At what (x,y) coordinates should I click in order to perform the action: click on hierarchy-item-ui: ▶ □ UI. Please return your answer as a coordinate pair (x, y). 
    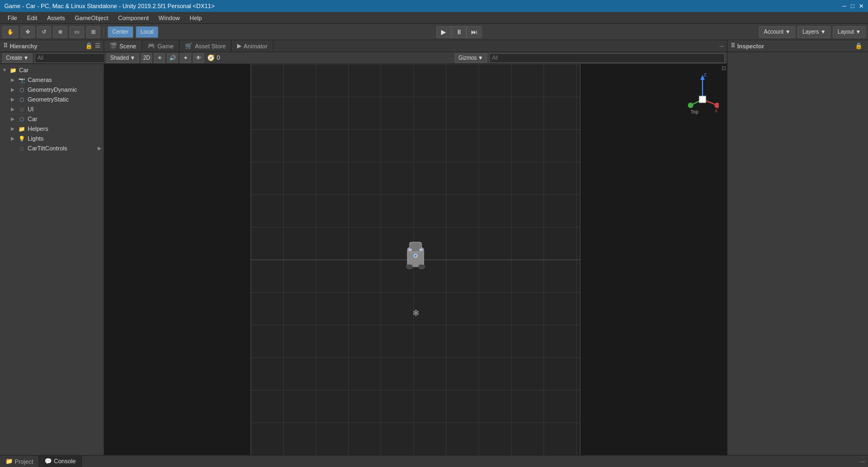
    Looking at the image, I should click on (52, 109).